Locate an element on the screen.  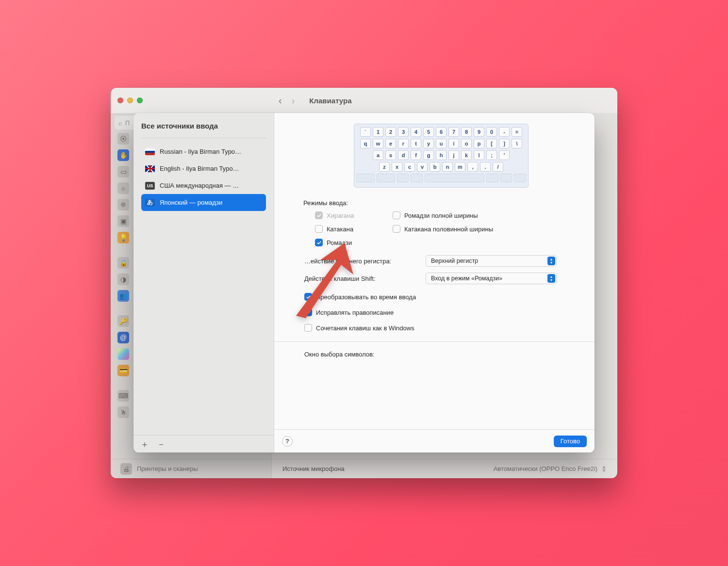
shift-action-select: Вход в режим «Ромадзи» ▲▼ is located at coordinates (491, 278).